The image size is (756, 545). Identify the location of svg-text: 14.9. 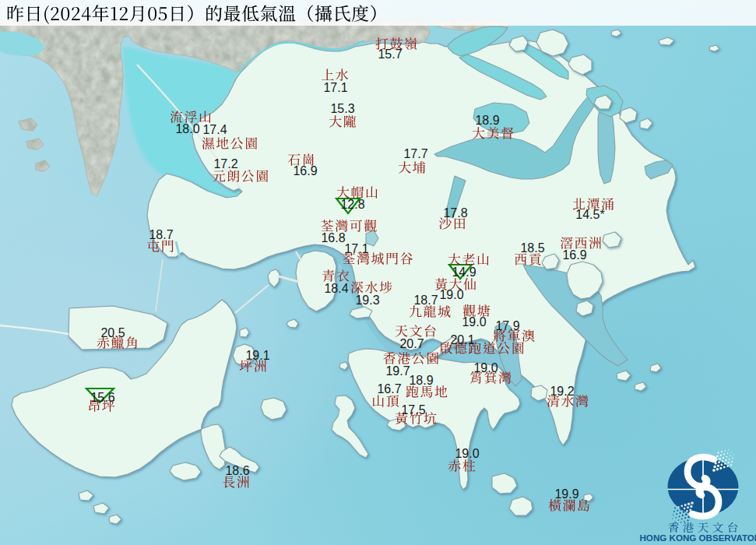
(464, 272).